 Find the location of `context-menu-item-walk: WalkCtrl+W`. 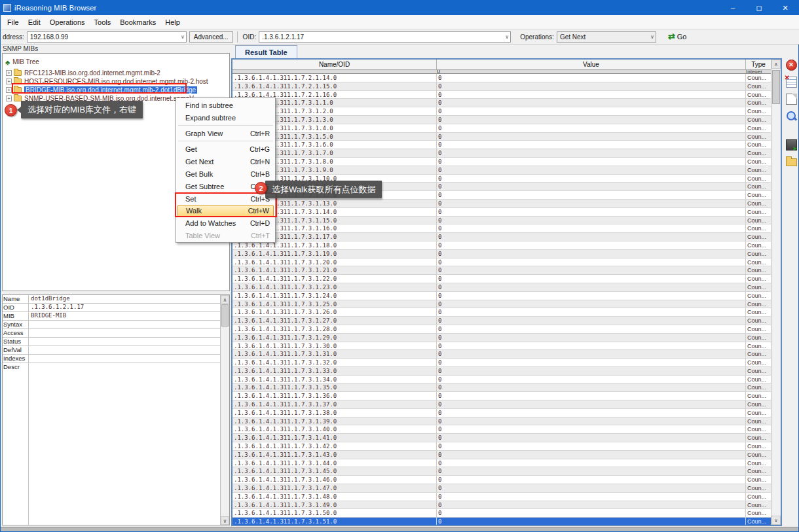

context-menu-item-walk: WalkCtrl+W is located at coordinates (225, 211).